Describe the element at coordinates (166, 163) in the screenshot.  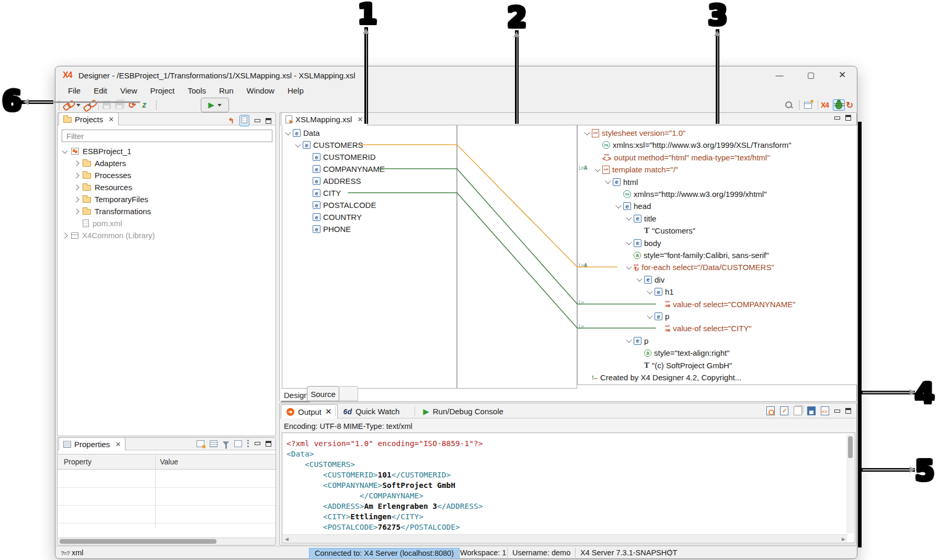
I see `tree-item-adapters: Adapters` at that location.